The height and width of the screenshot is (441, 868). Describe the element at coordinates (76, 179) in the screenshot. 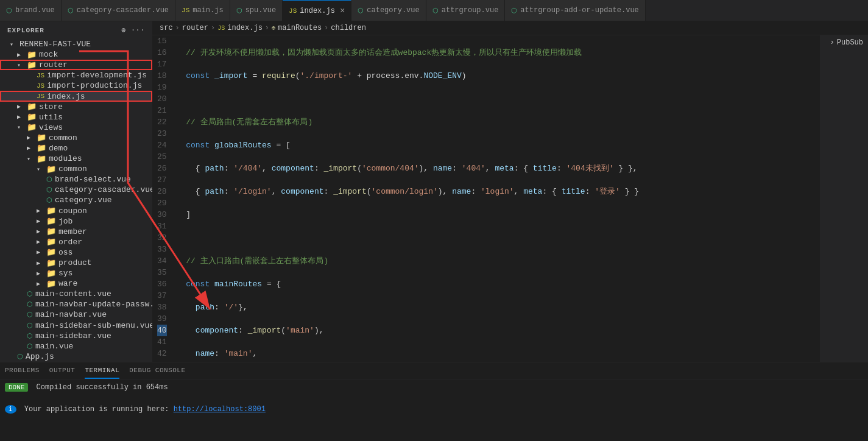

I see `sidebar-item-brand-select: ⬡ brand-select.vue` at that location.